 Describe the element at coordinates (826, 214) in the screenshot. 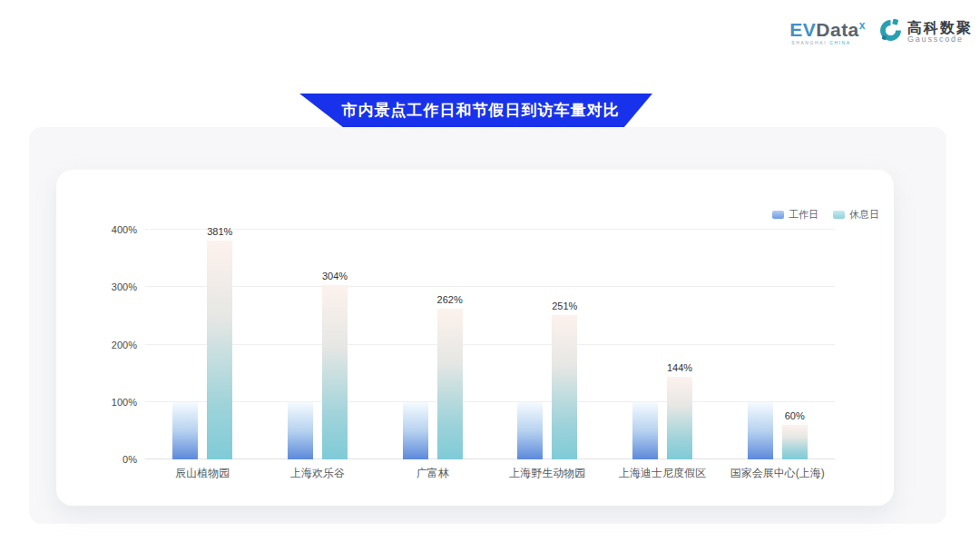

I see `chart-legend: 工作日 休息日` at that location.